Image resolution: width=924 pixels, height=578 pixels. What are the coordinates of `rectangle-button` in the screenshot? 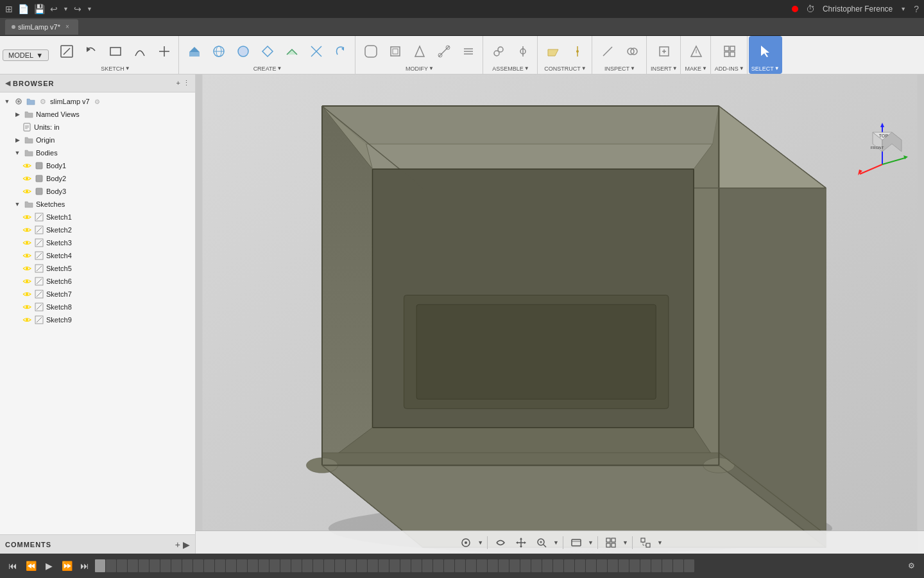 It's located at (116, 51).